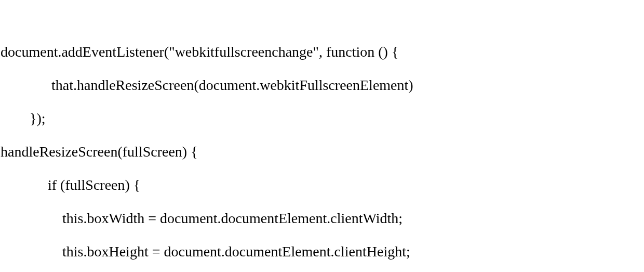 The height and width of the screenshot is (272, 644). What do you see at coordinates (23, 119) in the screenshot?
I see `code-line: });` at bounding box center [23, 119].